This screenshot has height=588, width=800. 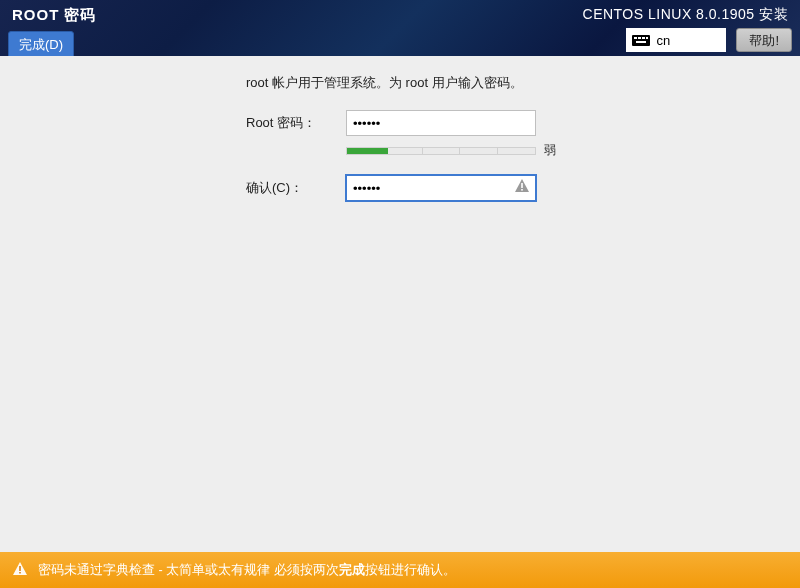 I want to click on confirm-row: 确认(C)：, so click(x=516, y=188).